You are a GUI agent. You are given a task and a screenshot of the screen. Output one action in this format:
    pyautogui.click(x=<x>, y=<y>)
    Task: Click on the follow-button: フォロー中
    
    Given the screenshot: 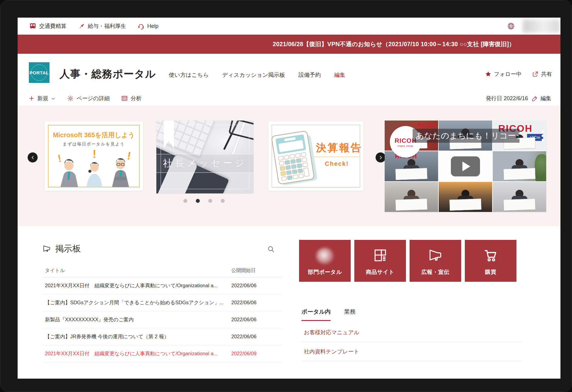 What is the action you would take?
    pyautogui.click(x=503, y=74)
    